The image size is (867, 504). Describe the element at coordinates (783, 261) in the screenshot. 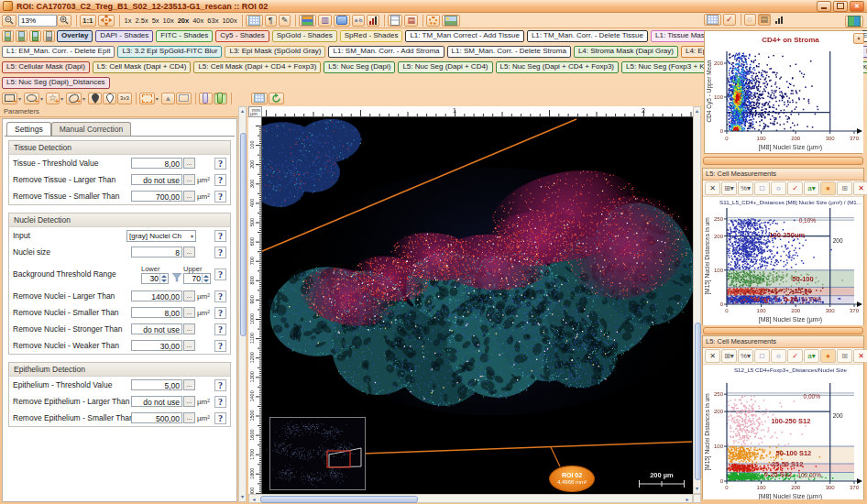

I see `s11-distances-scatter-plot` at that location.